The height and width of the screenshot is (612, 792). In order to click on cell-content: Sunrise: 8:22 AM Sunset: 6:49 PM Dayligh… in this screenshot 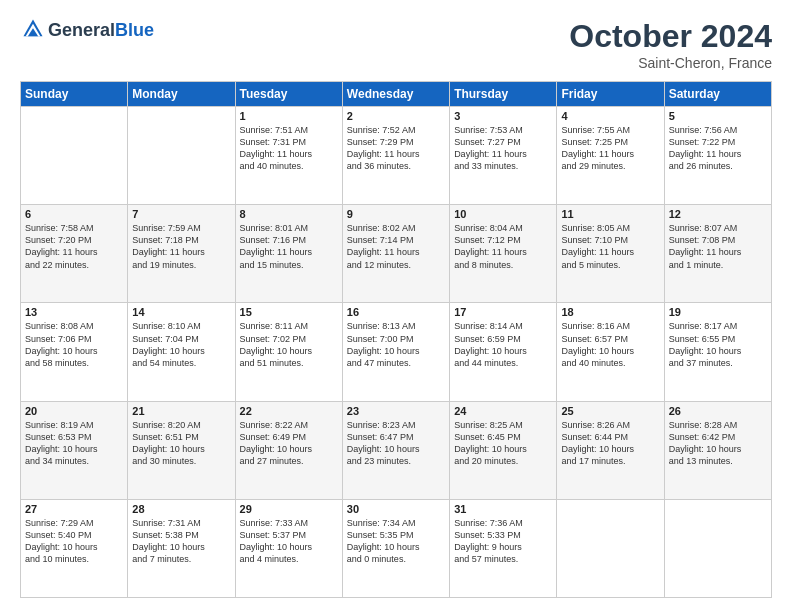, I will do `click(289, 444)`.